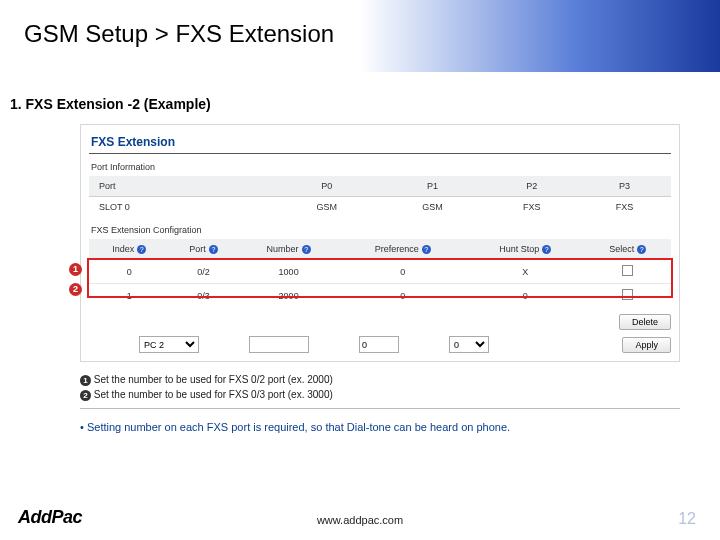  Describe the element at coordinates (279, 344) in the screenshot. I see `number-input` at that location.